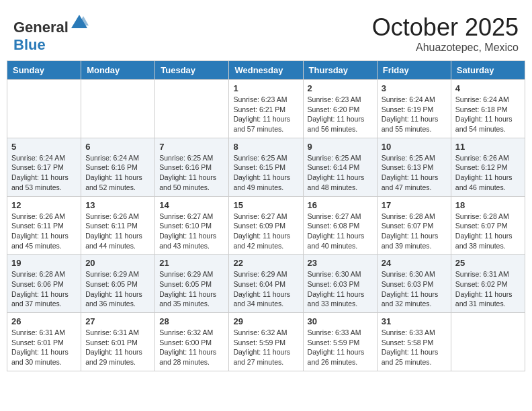  What do you see at coordinates (266, 289) in the screenshot?
I see `day-info: Sunrise: 6:29 AM Sunset: 6:04 PM Dayligh…` at bounding box center [266, 289].